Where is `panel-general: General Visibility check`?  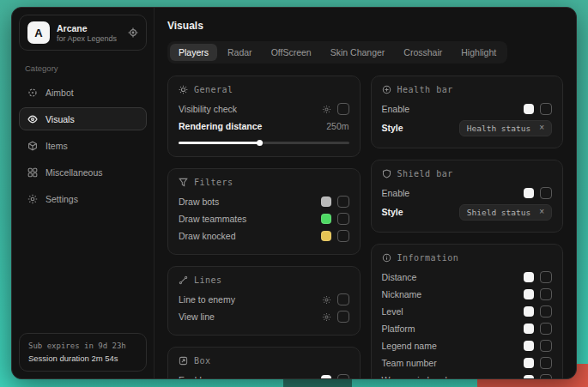 panel-general: General Visibility check is located at coordinates (264, 117).